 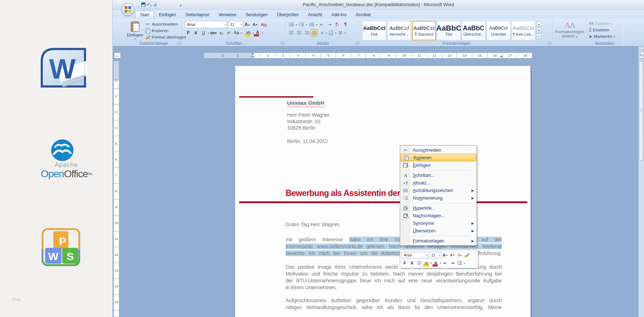 What do you see at coordinates (253, 54) in the screenshot?
I see `first-line-indent-marker` at bounding box center [253, 54].